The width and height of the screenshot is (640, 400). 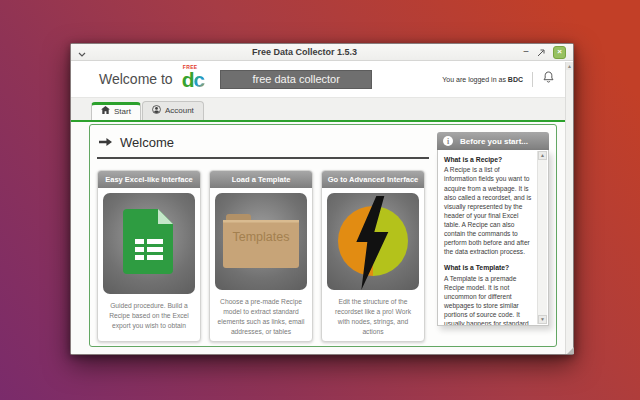 What do you see at coordinates (542, 320) in the screenshot?
I see `scroll-down-icon: ▼` at bounding box center [542, 320].